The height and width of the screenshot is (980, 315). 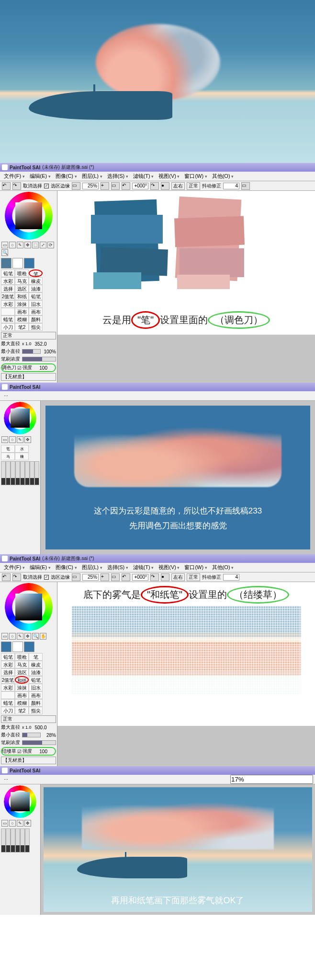 What do you see at coordinates (158, 176) in the screenshot?
I see `menu-bar: 文件(F) 编辑(E) 图像(C) 图层(L) 选择(S) 滤镜(T) 视图(V…` at bounding box center [158, 176].